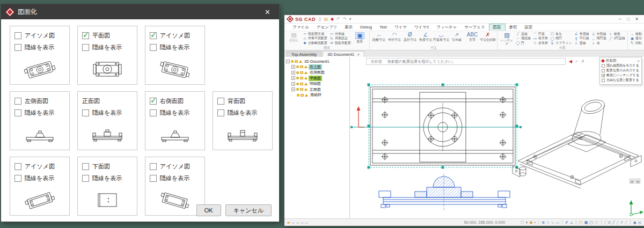  What do you see at coordinates (318, 61) in the screenshot?
I see `tree-root: − 3D Document1` at bounding box center [318, 61].